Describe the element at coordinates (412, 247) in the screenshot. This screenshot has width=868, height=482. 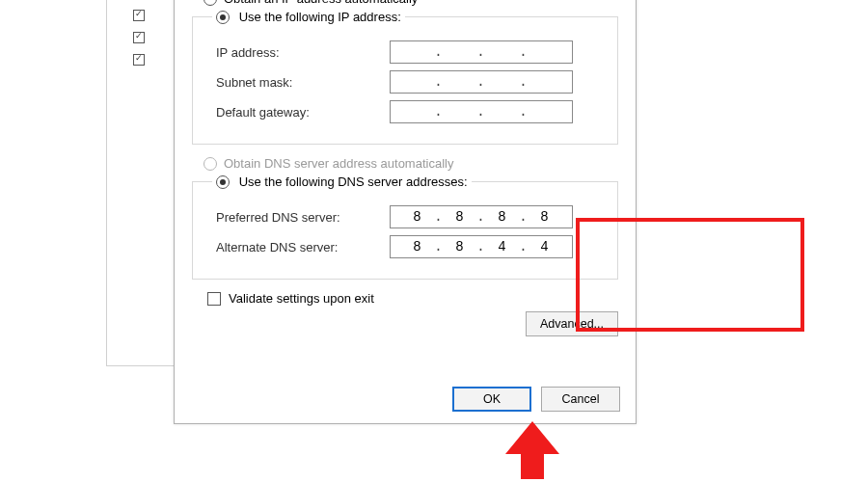
I see `alternate-dns-row: Alternate DNS server: 8. 8. 4. 4` at that location.